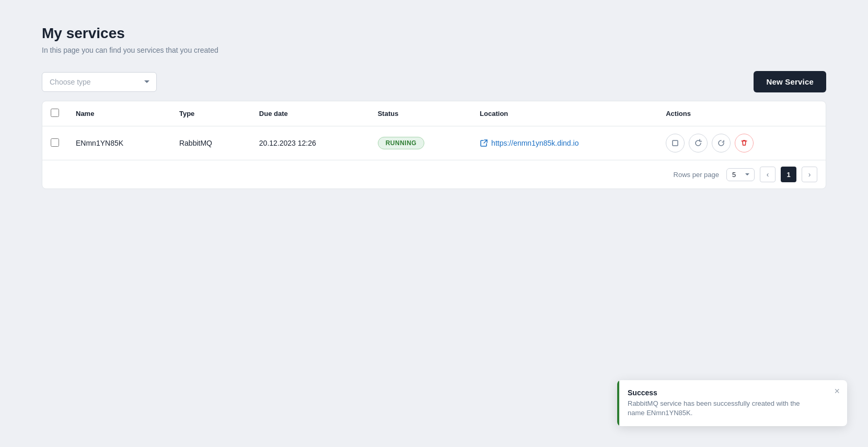 The image size is (868, 447). Describe the element at coordinates (723, 408) in the screenshot. I see `toast-message: RabbitMQ service has been successfully c…` at that location.